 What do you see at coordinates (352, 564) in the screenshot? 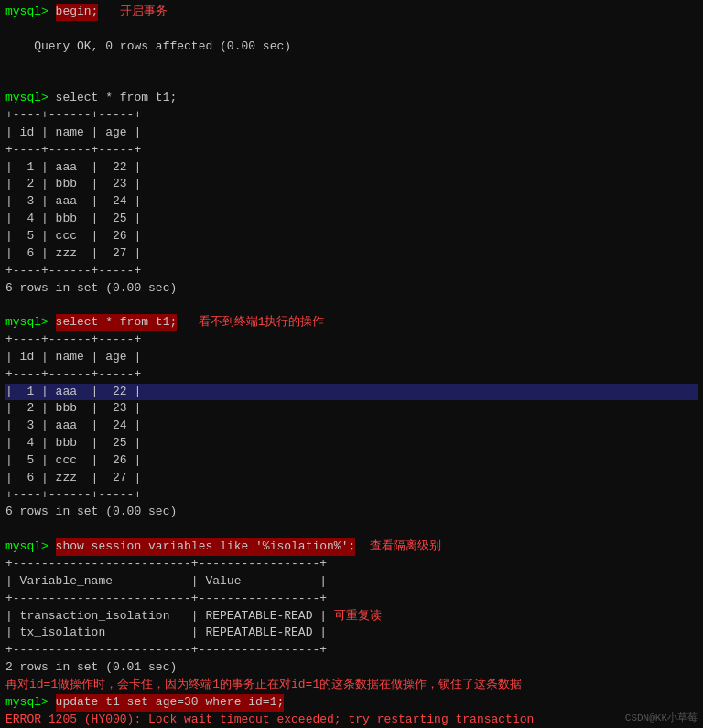
I see `tb3-border1: +-------------------------+-------------…` at bounding box center [352, 564].